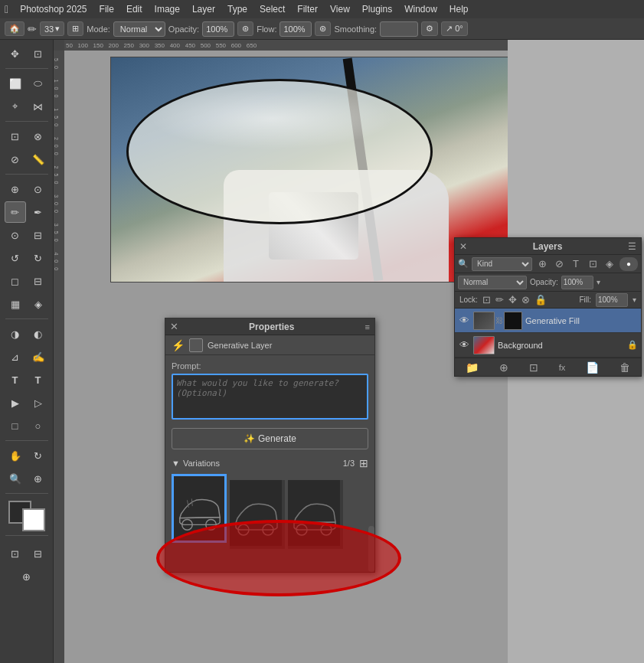  Describe the element at coordinates (430, 29) in the screenshot. I see `smoothing-settings-btn: ⚙` at that location.